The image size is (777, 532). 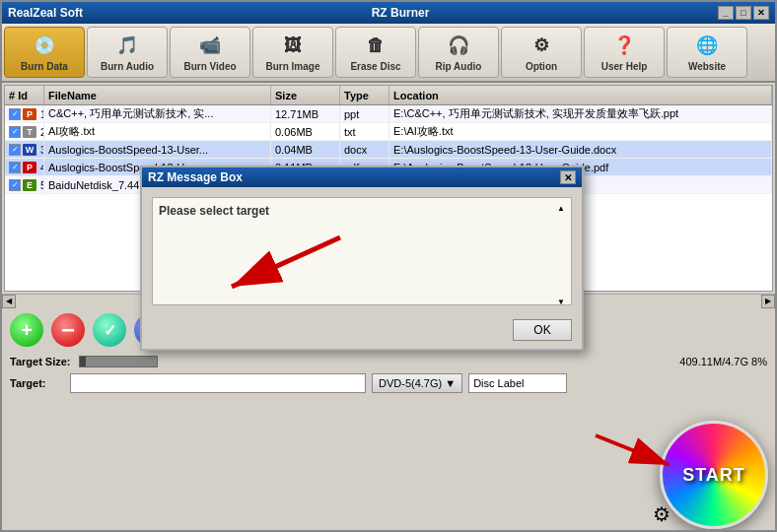 What do you see at coordinates (25, 185) in the screenshot?
I see `cell-id-5: ✓ E 5` at bounding box center [25, 185].